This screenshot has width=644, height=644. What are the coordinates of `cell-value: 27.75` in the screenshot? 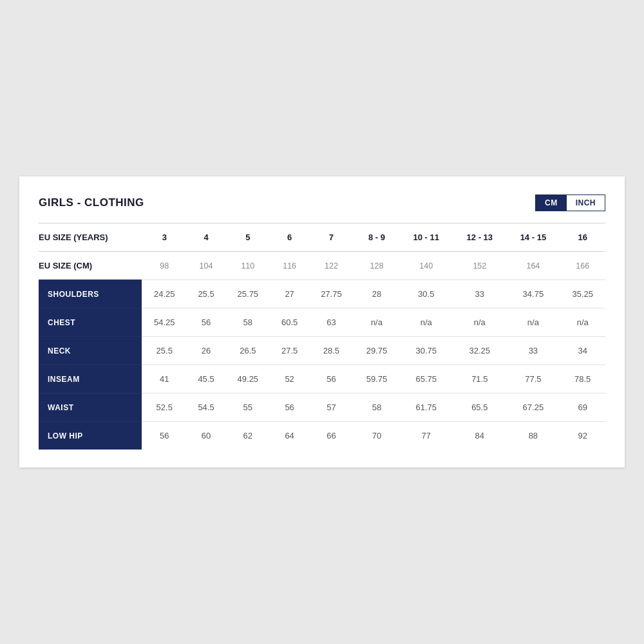 It's located at (331, 294).